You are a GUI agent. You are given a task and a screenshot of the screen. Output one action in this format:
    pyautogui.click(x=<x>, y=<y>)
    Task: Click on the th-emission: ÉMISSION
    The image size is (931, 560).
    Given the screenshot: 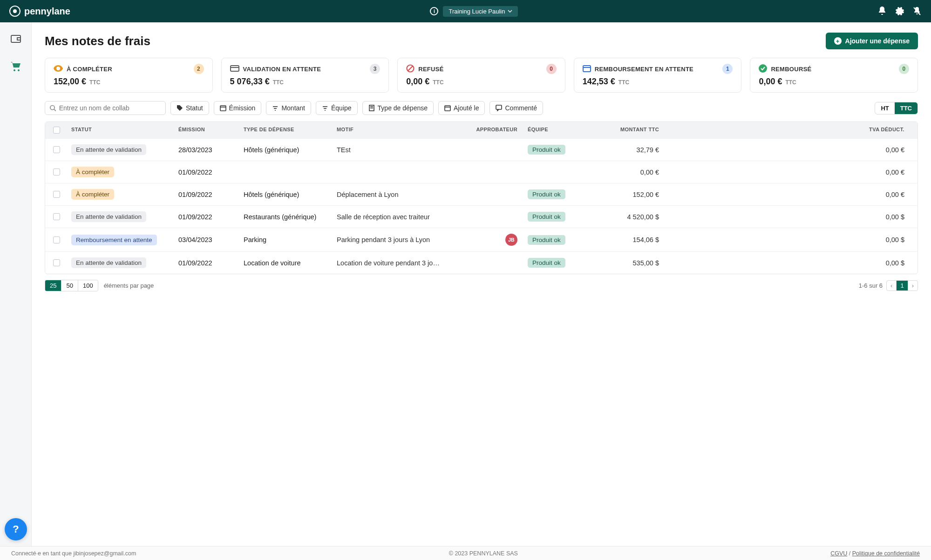 What is the action you would take?
    pyautogui.click(x=207, y=130)
    